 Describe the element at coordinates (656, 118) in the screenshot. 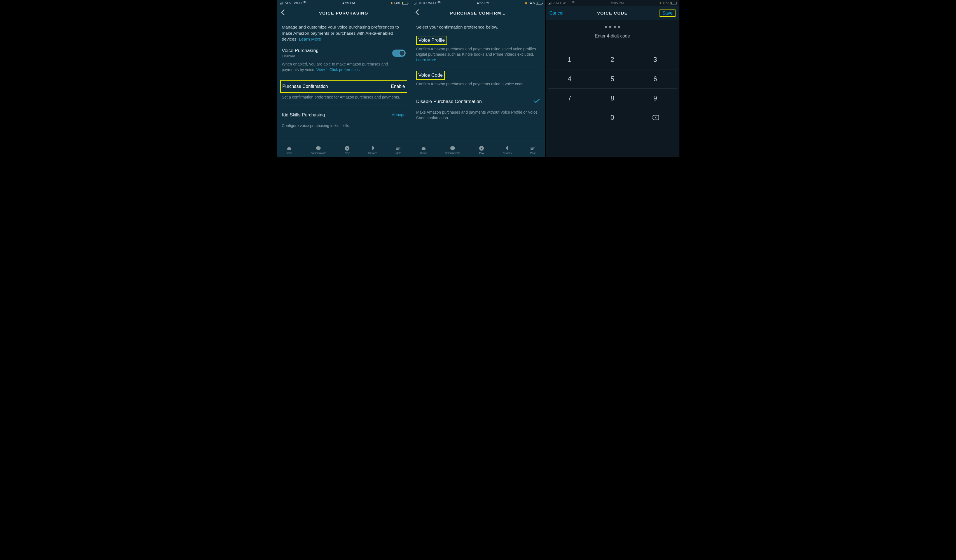

I see `key-backspace` at that location.